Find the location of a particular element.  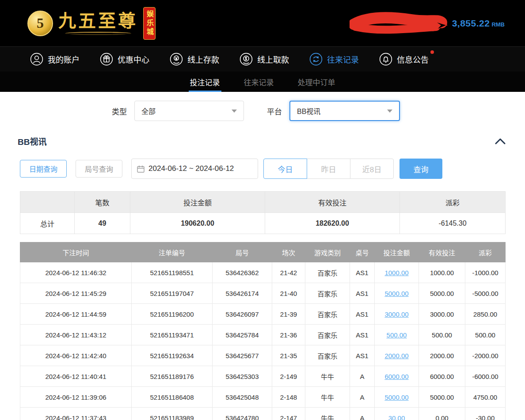

transfer-icon is located at coordinates (316, 59).